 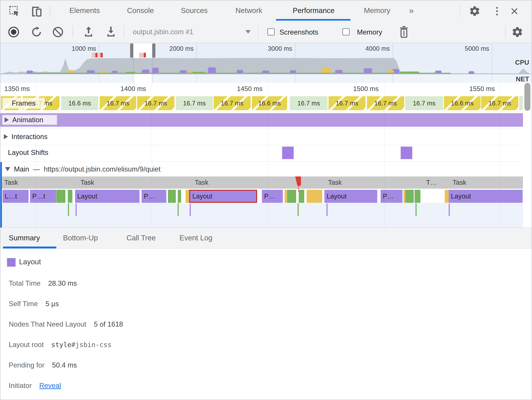 I want to click on tab-bottom-up: Bottom-Up, so click(x=80, y=238).